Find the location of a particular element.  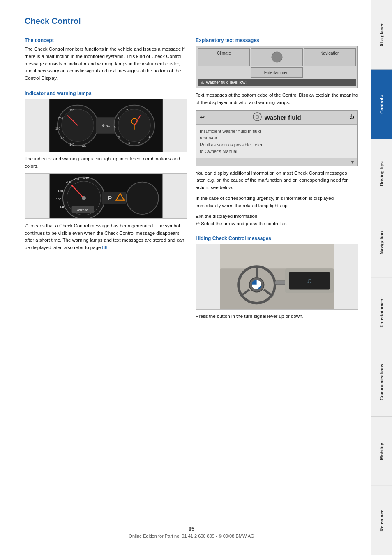

back-arrow-icon: ↩ is located at coordinates (202, 117).